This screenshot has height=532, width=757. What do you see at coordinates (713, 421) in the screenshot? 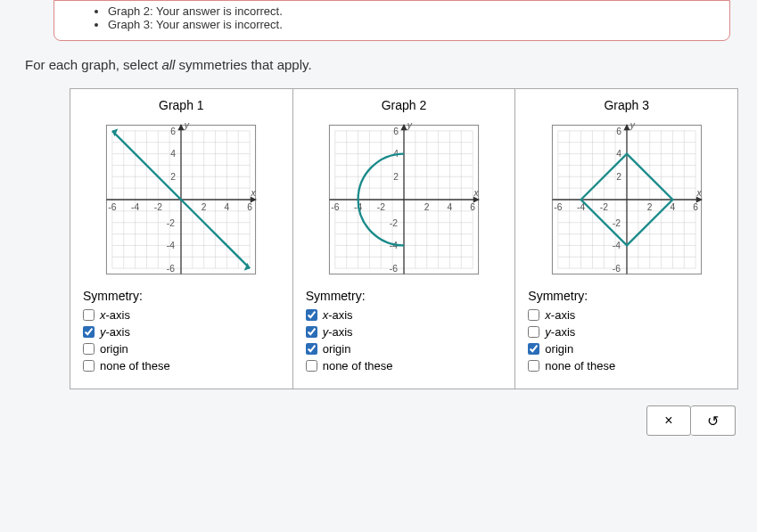
I see `reset-icon: ↺` at bounding box center [713, 421].